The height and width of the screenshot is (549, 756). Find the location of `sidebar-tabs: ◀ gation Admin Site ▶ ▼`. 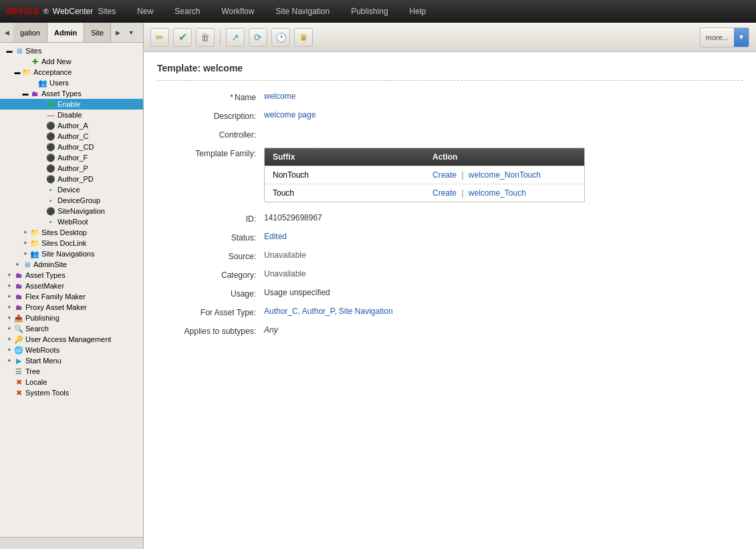

sidebar-tabs: ◀ gation Admin Site ▶ ▼ is located at coordinates (72, 33).